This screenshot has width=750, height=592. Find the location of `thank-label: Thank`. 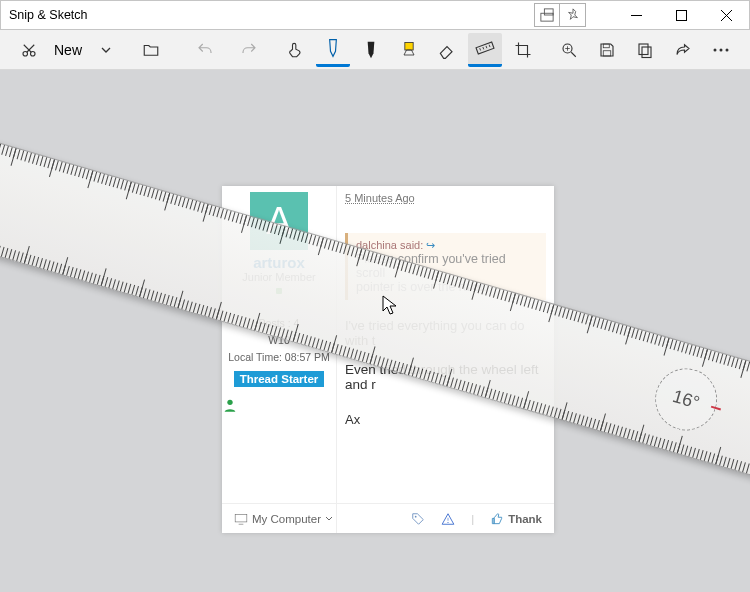

thank-label: Thank is located at coordinates (525, 519).